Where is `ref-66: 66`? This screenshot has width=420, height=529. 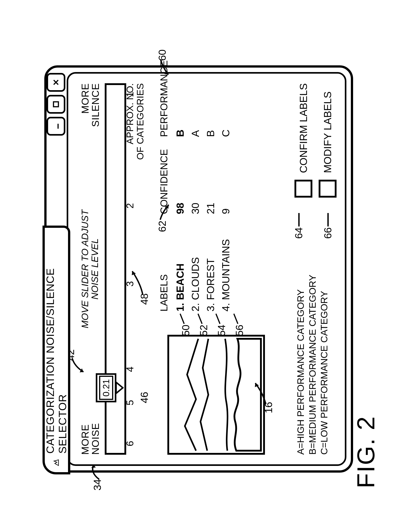 ref-66: 66 is located at coordinates (328, 233).